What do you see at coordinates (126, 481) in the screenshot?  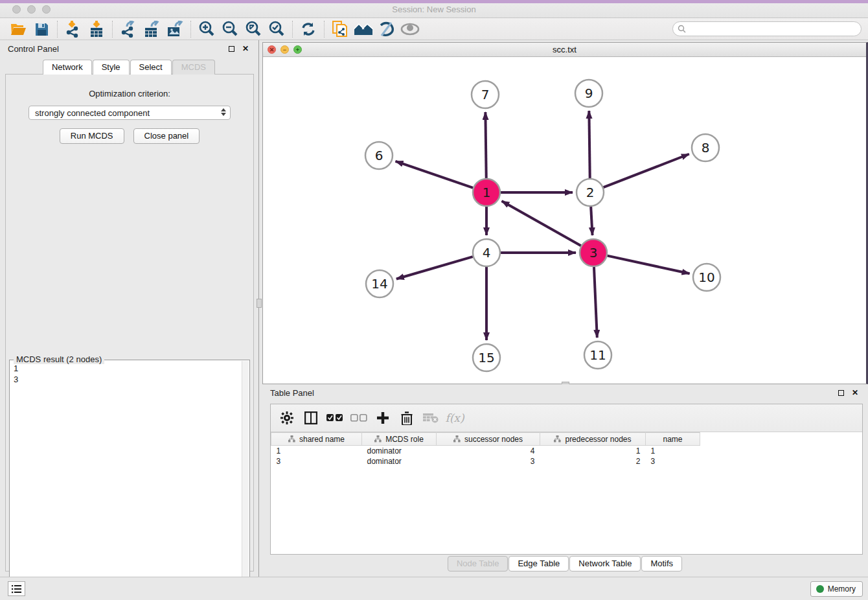 I see `mcds-result-text: 1 3` at bounding box center [126, 481].